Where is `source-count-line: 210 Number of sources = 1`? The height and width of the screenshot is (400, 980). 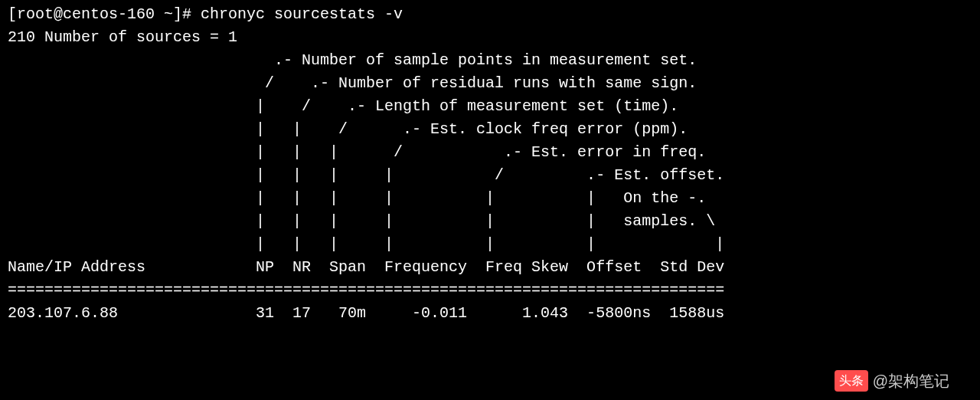 source-count-line: 210 Number of sources = 1 is located at coordinates (122, 37).